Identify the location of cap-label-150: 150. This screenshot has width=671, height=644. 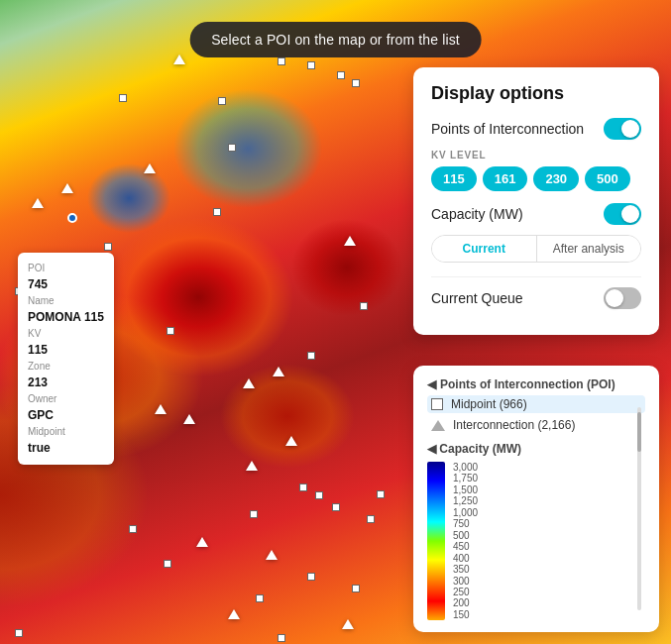
(466, 614).